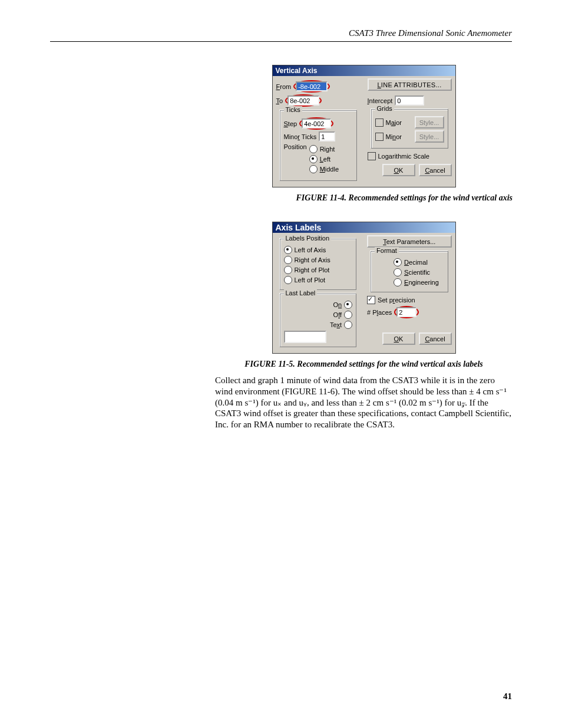 Image resolution: width=562 pixels, height=728 pixels. I want to click on running-header: CSAT3 Three Dimensional Sonic Anemometer, so click(430, 33).